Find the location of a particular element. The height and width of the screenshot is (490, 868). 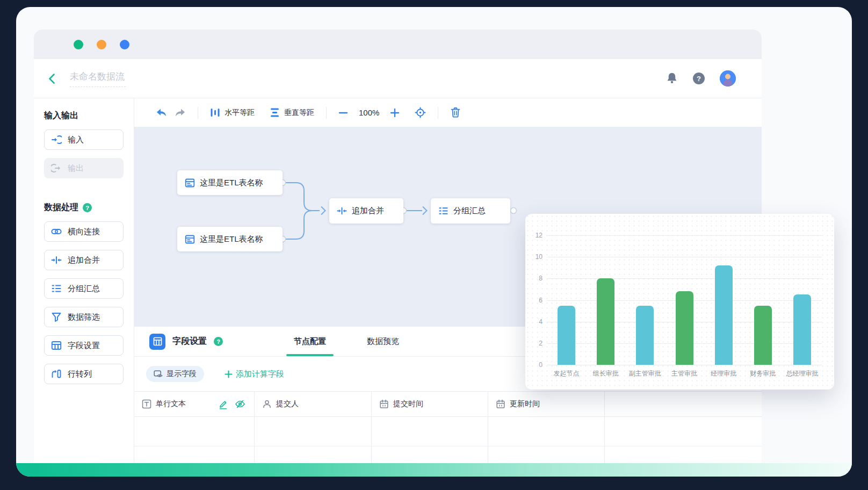

zoom-out-button is located at coordinates (343, 113).